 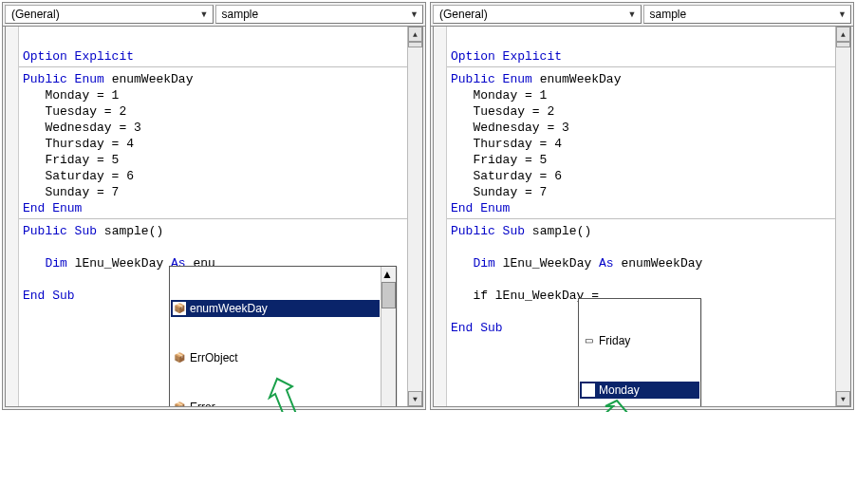 I want to click on intellisense-popup: 📦enumWeekDay 📦ErrObject 📦Error 📦ErrorBar…, so click(x=283, y=336).